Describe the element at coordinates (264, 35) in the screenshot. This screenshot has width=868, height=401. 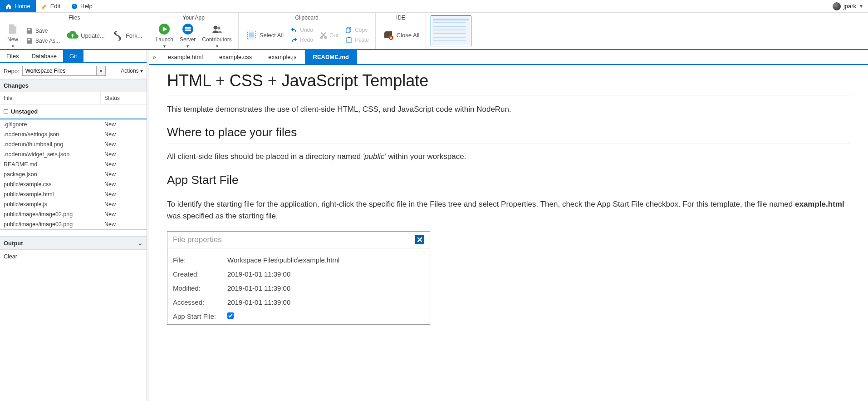
I see `select-all-button: Select All` at that location.